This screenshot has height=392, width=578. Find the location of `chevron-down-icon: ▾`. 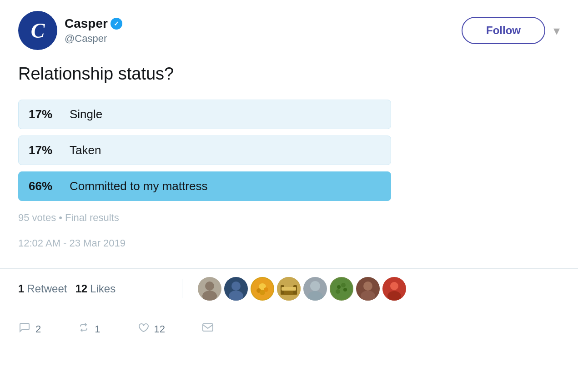

chevron-down-icon: ▾ is located at coordinates (557, 31).